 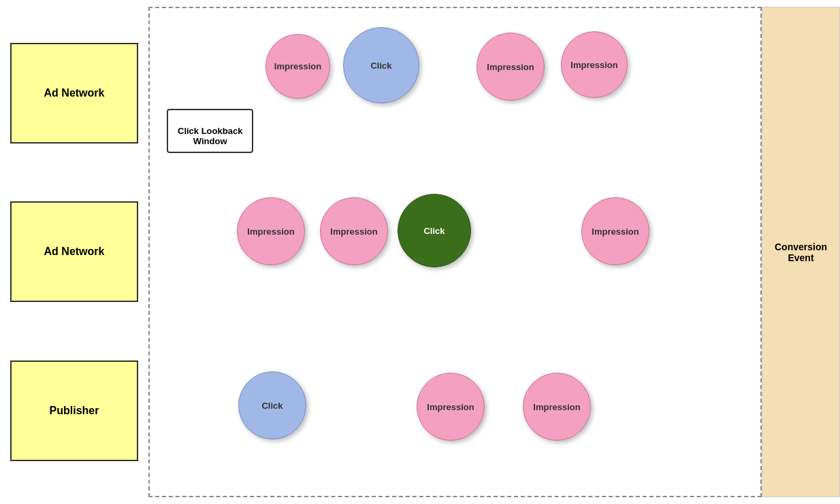 What do you see at coordinates (354, 231) in the screenshot?
I see `circle-impression-r2c2: Impression` at bounding box center [354, 231].